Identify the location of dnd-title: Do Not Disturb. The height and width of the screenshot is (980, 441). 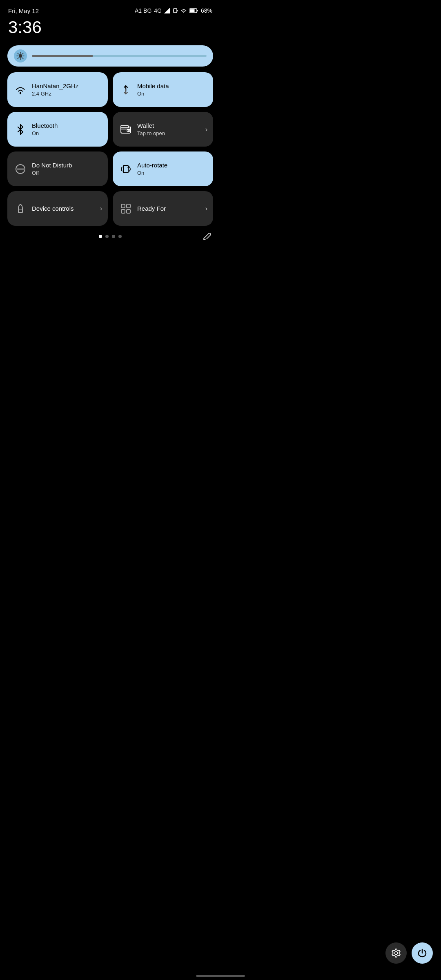
(52, 165).